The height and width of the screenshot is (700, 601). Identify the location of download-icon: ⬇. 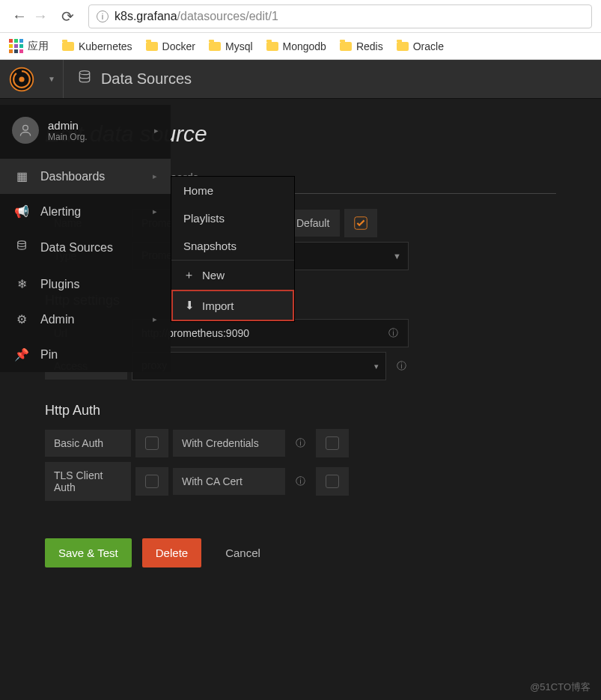
(190, 305).